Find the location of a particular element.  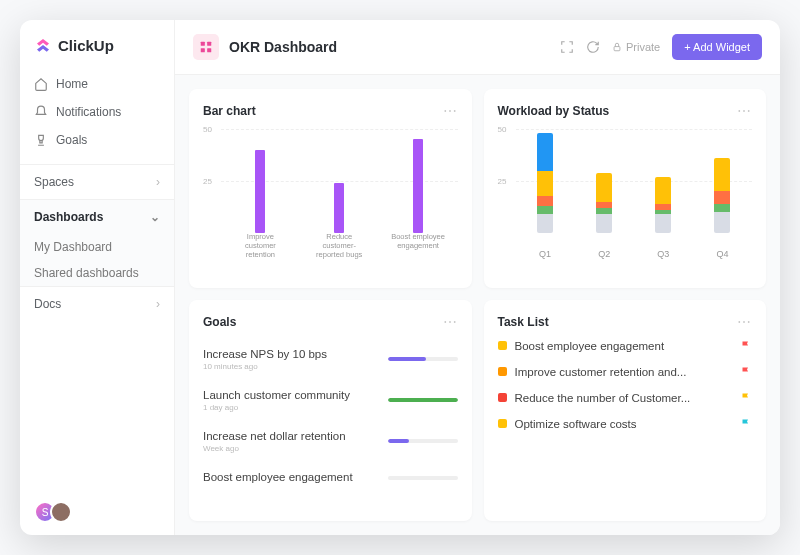

add-widget-button: + Add Widget is located at coordinates (717, 47).